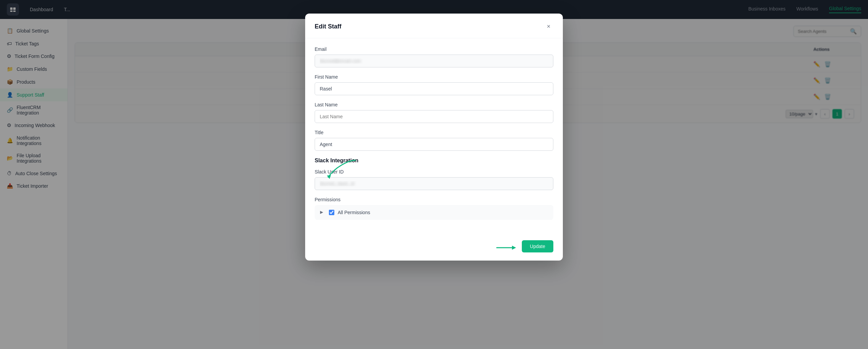  Describe the element at coordinates (434, 77) in the screenshot. I see `first-name-label: First Name` at that location.